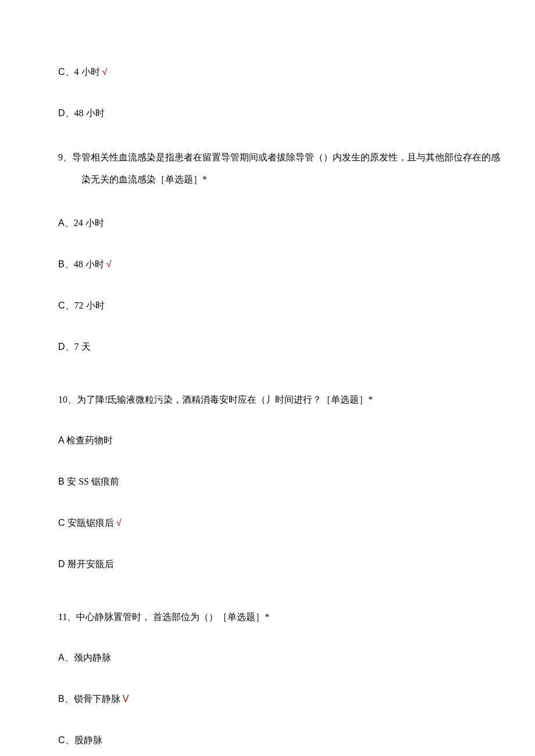 This screenshot has height=756, width=535. Describe the element at coordinates (268, 347) in the screenshot. I see `q9-option-d: D、7 天` at that location.